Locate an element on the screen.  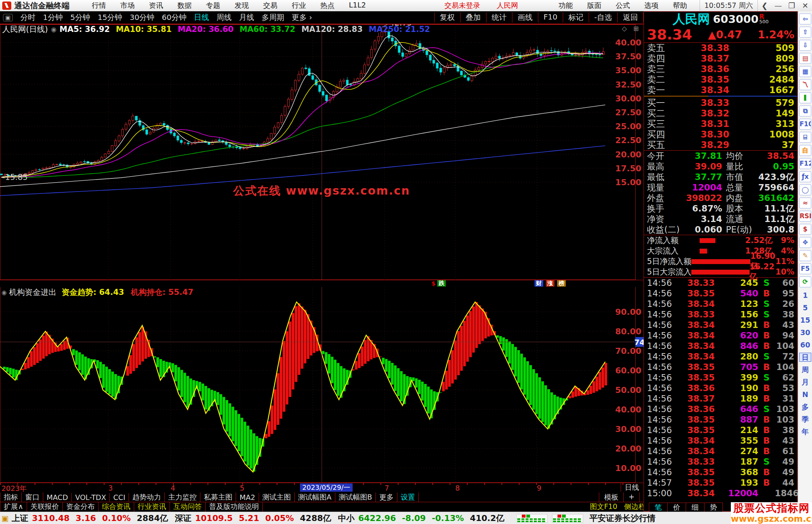
rsi-icon: RSI is located at coordinates (805, 216).